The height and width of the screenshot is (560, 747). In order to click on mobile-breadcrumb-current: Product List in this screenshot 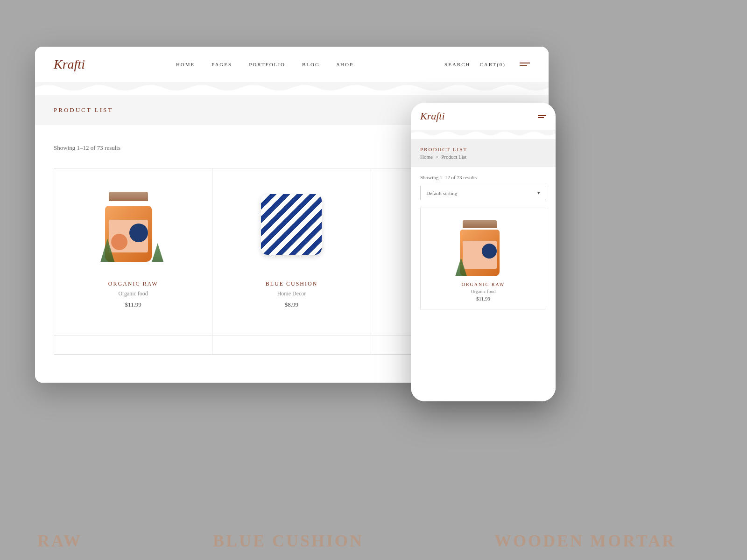, I will do `click(454, 157)`.